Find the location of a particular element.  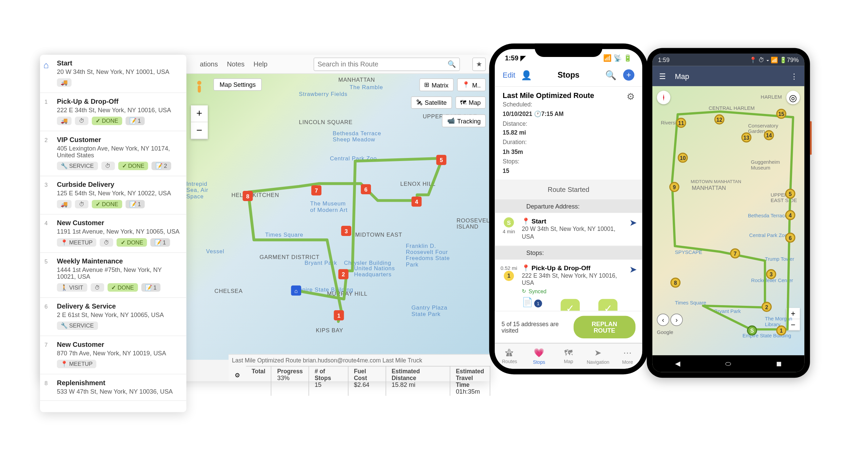

favorite-button: ★ is located at coordinates (479, 64).